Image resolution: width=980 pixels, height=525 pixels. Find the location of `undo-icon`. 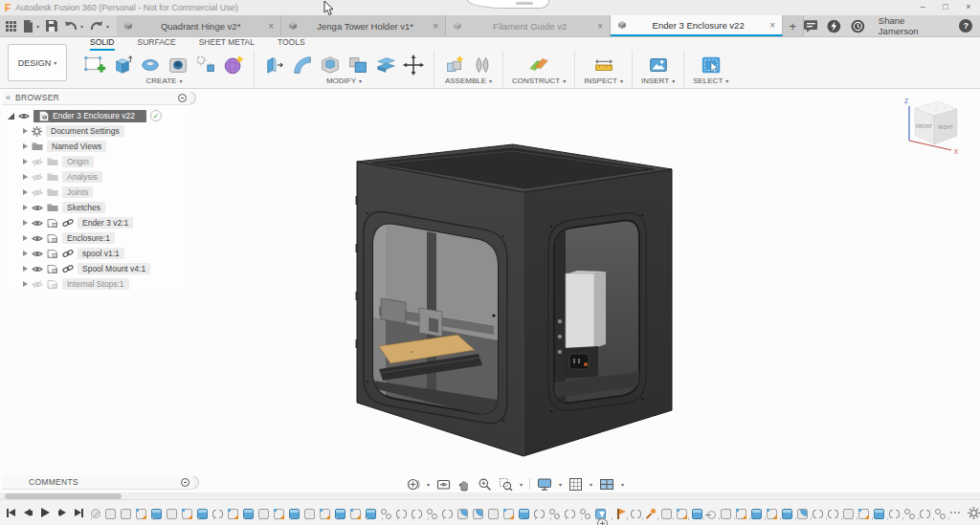

undo-icon is located at coordinates (71, 26).